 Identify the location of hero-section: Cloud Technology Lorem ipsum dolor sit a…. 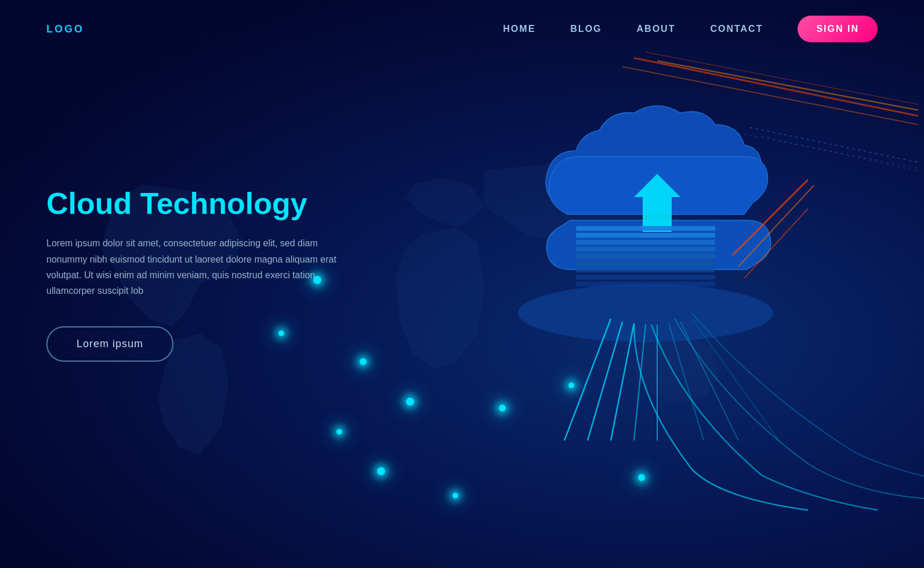
(191, 274).